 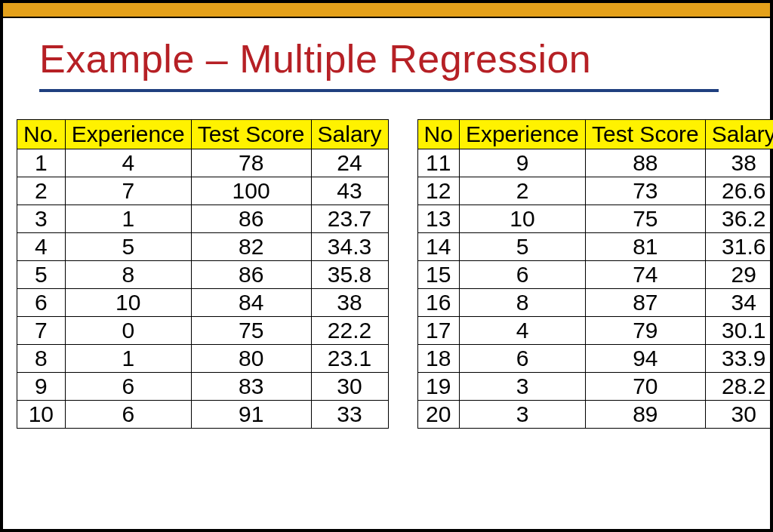 What do you see at coordinates (739, 303) in the screenshot?
I see `cell-sal: 34` at bounding box center [739, 303].